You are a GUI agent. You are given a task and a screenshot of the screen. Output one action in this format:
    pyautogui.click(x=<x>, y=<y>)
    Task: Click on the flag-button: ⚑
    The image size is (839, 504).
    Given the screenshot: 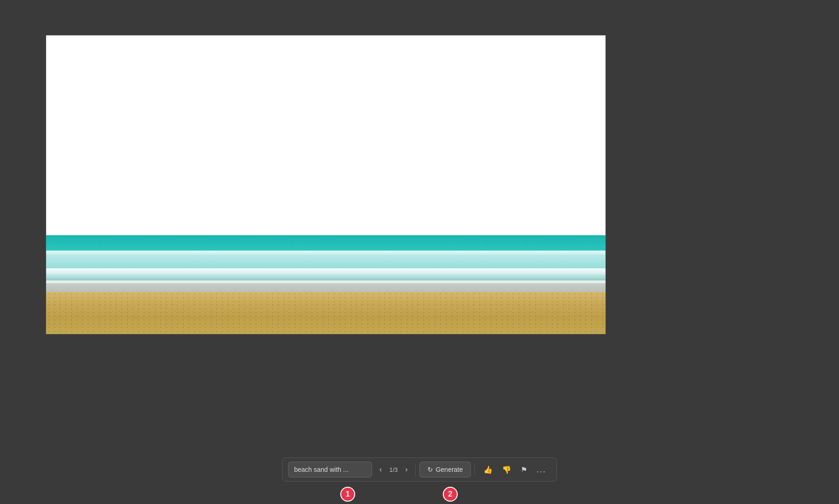 What is the action you would take?
    pyautogui.click(x=524, y=470)
    